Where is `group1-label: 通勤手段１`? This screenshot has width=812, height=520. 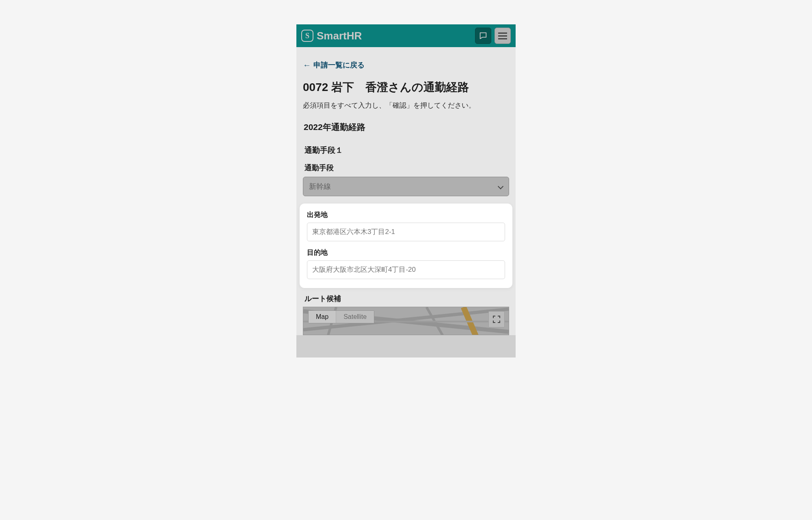
group1-label: 通勤手段１ is located at coordinates (406, 150).